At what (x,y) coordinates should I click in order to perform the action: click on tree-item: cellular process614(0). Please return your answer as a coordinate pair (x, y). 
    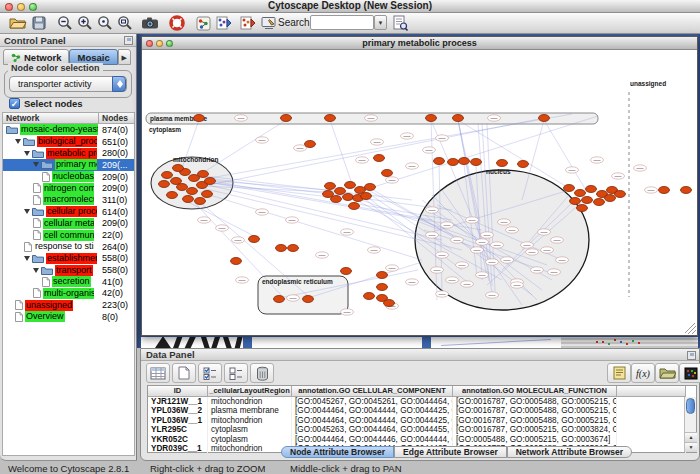
    Looking at the image, I should click on (68, 212).